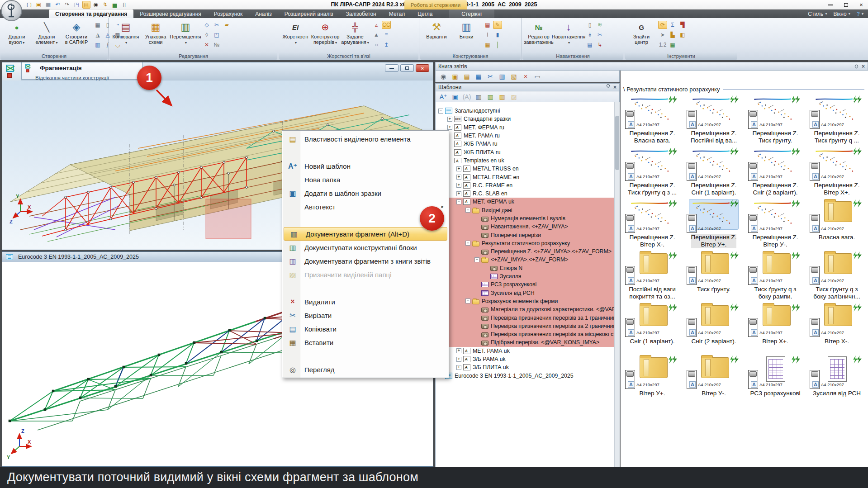 The height and width of the screenshot is (488, 868). What do you see at coordinates (105, 5) in the screenshot?
I see `flash-icon: ↯` at bounding box center [105, 5].